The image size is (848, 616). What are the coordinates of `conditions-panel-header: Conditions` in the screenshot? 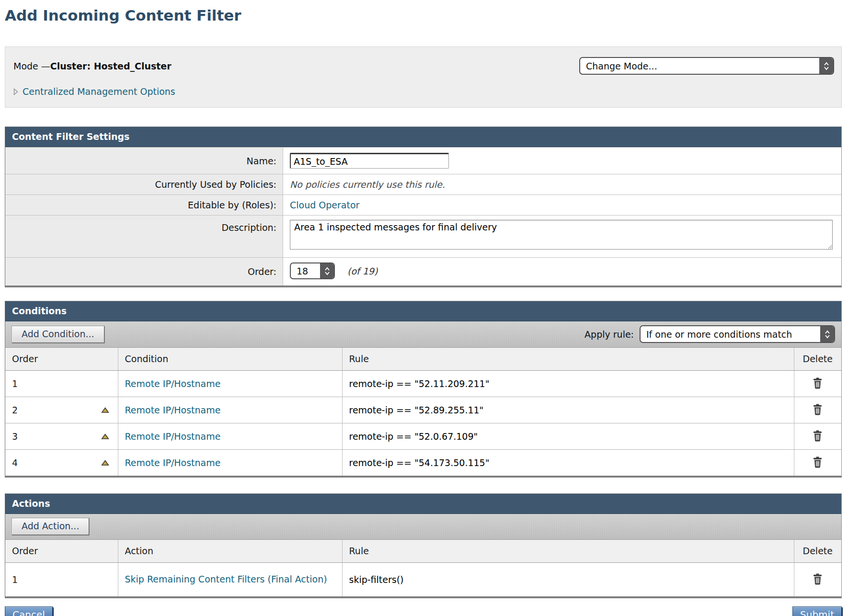 It's located at (424, 311).